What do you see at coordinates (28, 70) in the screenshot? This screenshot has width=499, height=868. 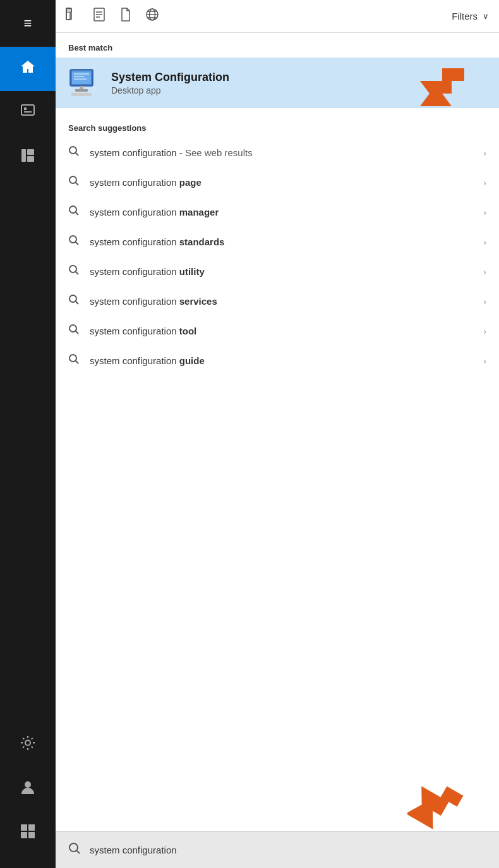 I see `home-icon` at bounding box center [28, 70].